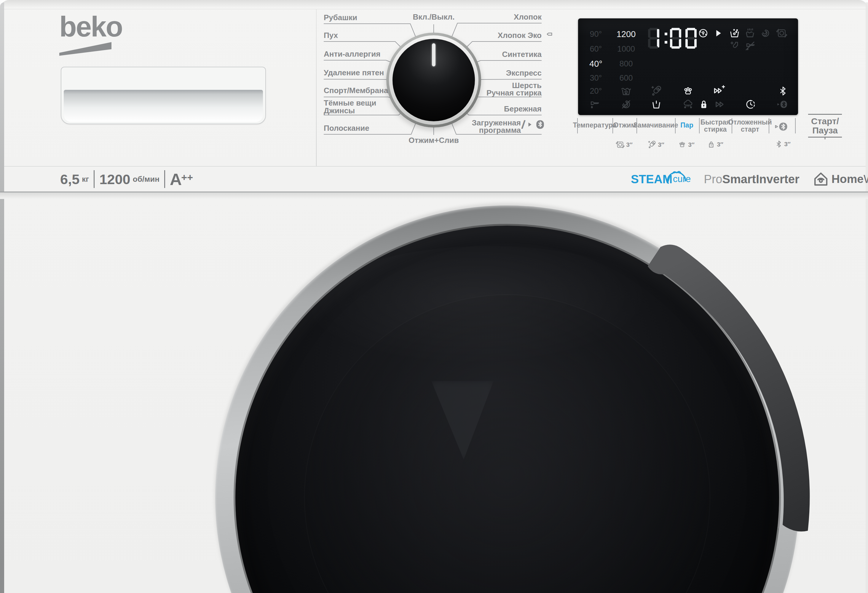 This screenshot has width=868, height=593. What do you see at coordinates (688, 91) in the screenshot?
I see `pet-hair-paw-icon` at bounding box center [688, 91].